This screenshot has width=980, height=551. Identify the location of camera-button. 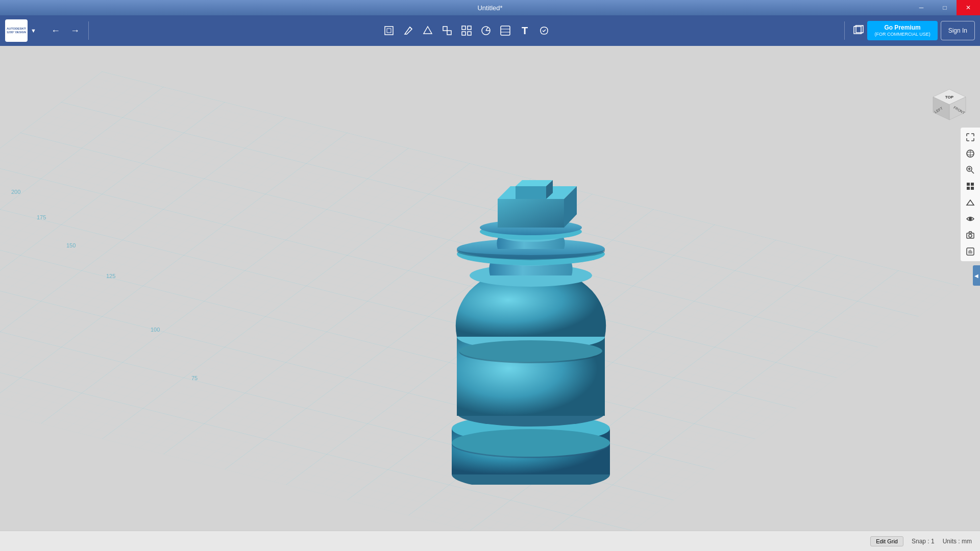
(970, 235).